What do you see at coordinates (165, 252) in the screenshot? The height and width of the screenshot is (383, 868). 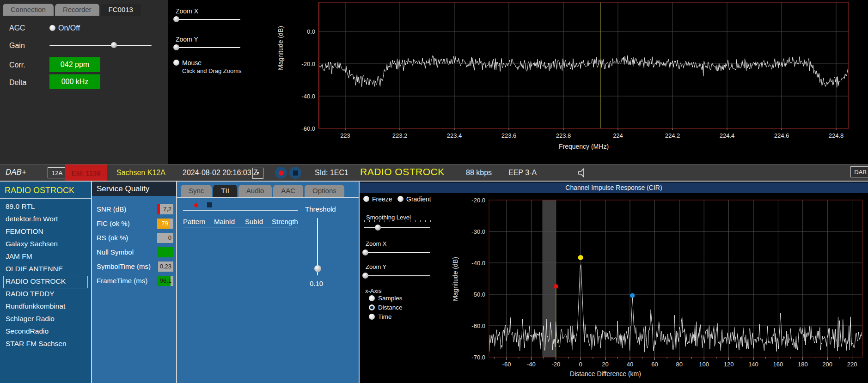 I see `quality-bar` at bounding box center [165, 252].